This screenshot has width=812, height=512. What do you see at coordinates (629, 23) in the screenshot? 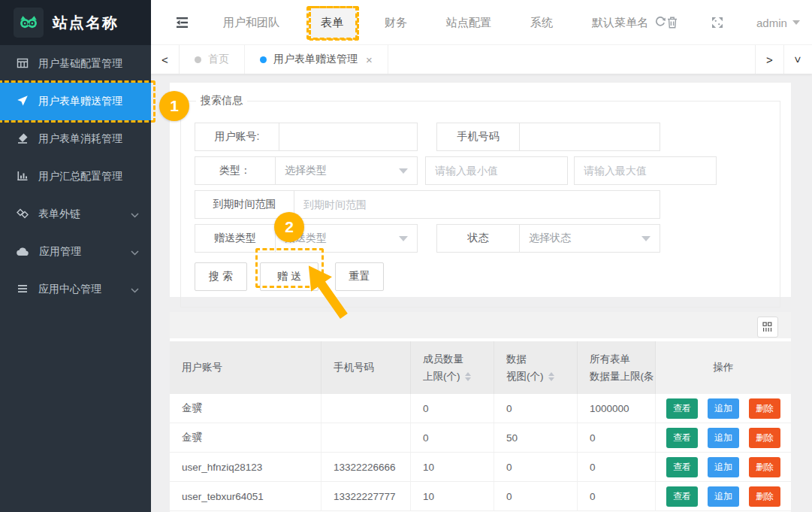
I see `nav-default-menu: 默认菜单名` at bounding box center [629, 23].